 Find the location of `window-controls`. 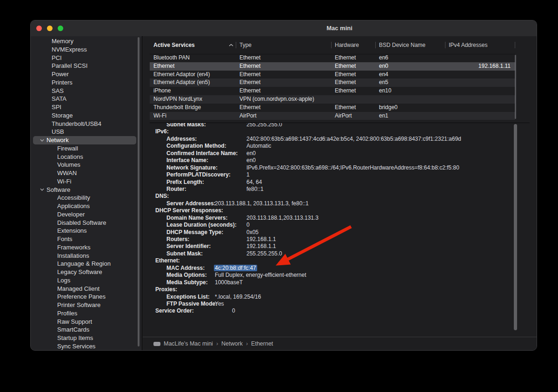

window-controls is located at coordinates (50, 28).